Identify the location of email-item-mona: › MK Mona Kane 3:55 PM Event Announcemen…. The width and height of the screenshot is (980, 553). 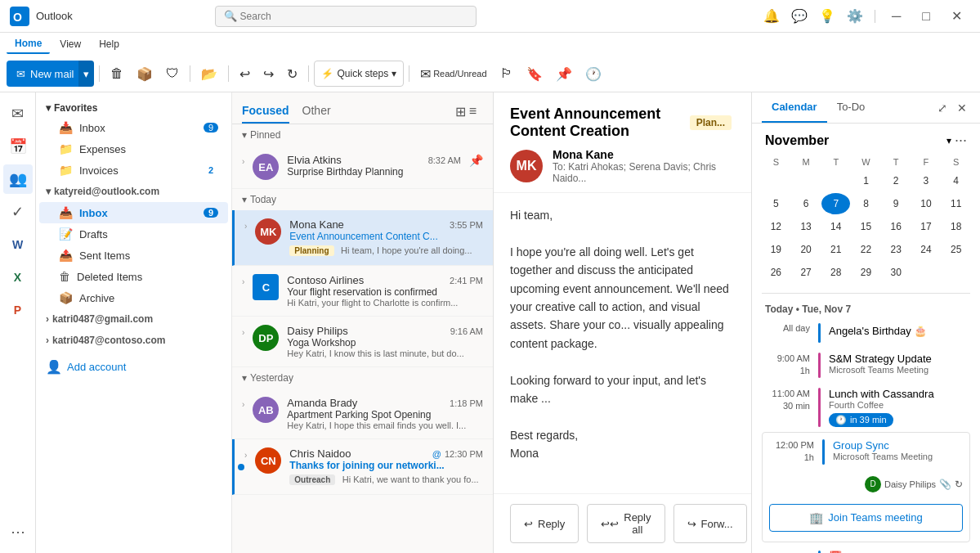
(363, 238).